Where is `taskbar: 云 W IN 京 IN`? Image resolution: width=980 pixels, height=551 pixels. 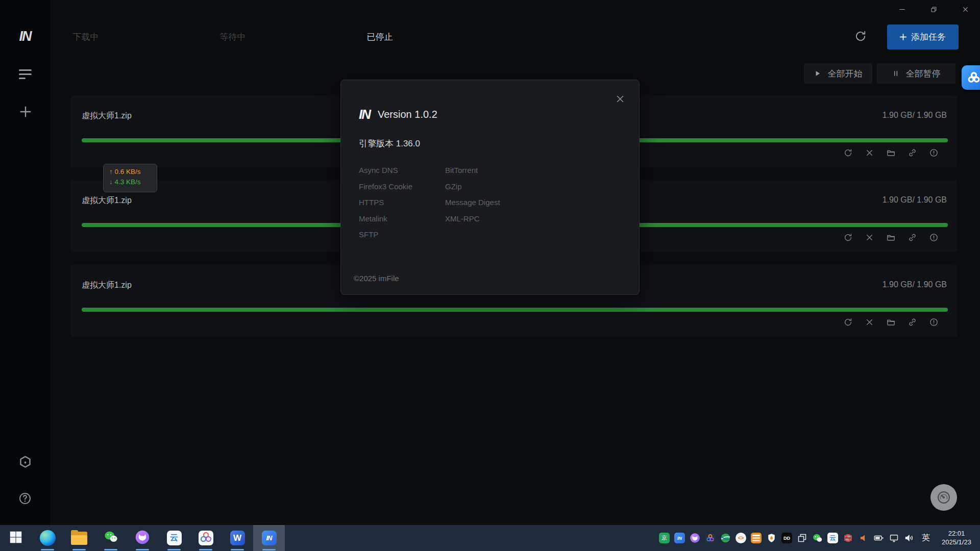 taskbar: 云 W IN 京 IN is located at coordinates (490, 538).